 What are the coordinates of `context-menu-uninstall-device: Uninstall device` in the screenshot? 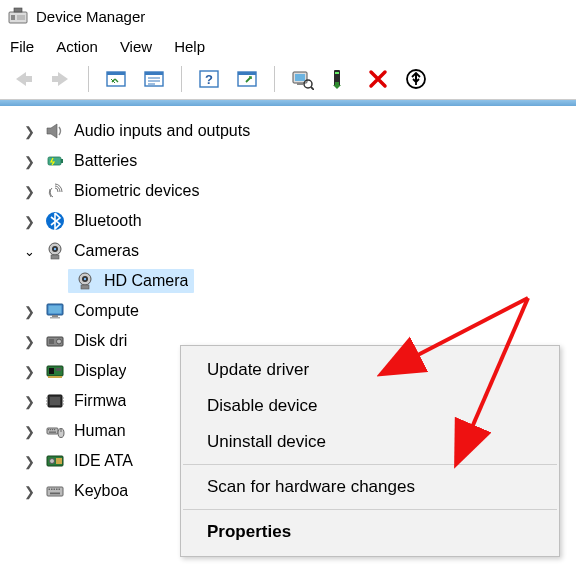 It's located at (370, 442).